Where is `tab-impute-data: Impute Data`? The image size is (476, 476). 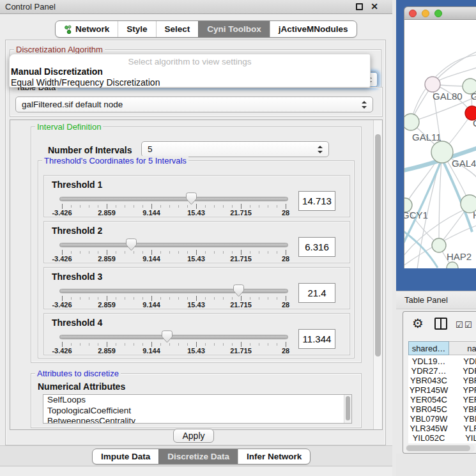
tab-impute-data: Impute Data is located at coordinates (125, 456).